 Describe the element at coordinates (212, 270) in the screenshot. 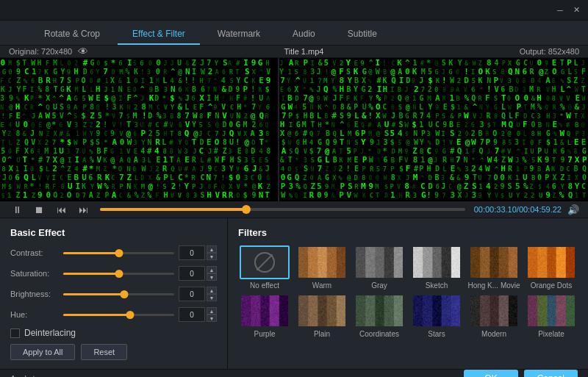

I see `saturation-up: ▲` at that location.